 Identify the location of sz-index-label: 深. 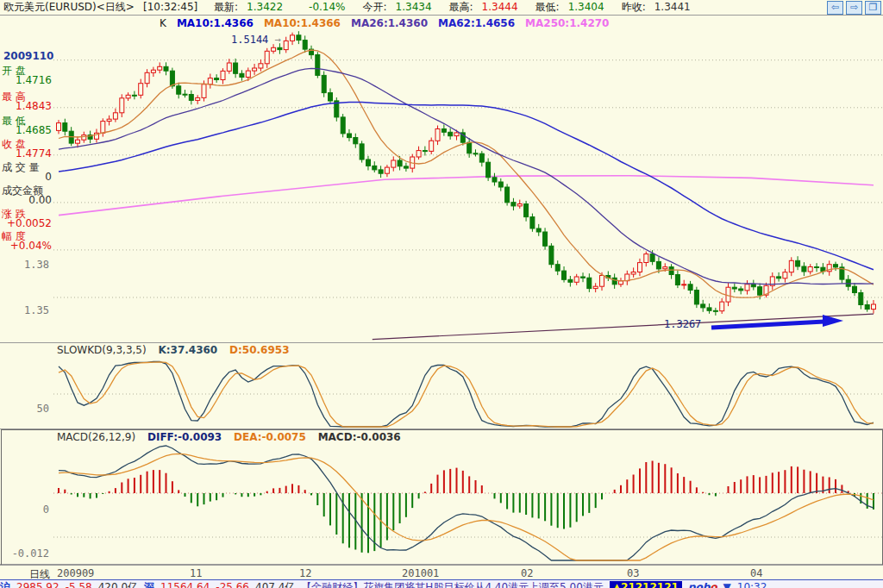
(149, 585).